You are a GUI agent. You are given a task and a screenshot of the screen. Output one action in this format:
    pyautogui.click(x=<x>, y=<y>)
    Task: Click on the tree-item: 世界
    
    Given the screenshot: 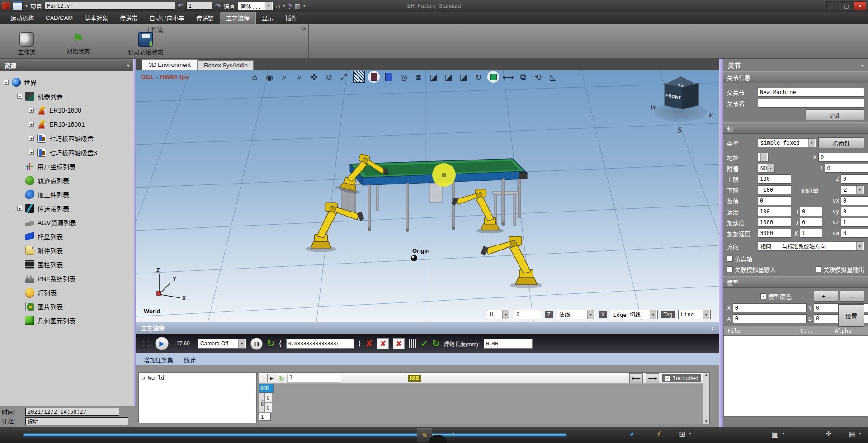 What is the action you would take?
    pyautogui.click(x=66, y=82)
    